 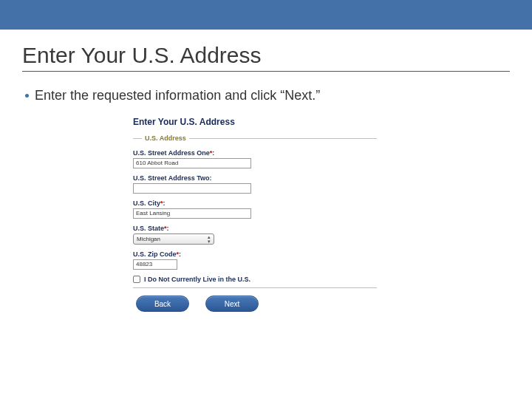 What do you see at coordinates (192, 188) in the screenshot?
I see `address-two-input` at bounding box center [192, 188].